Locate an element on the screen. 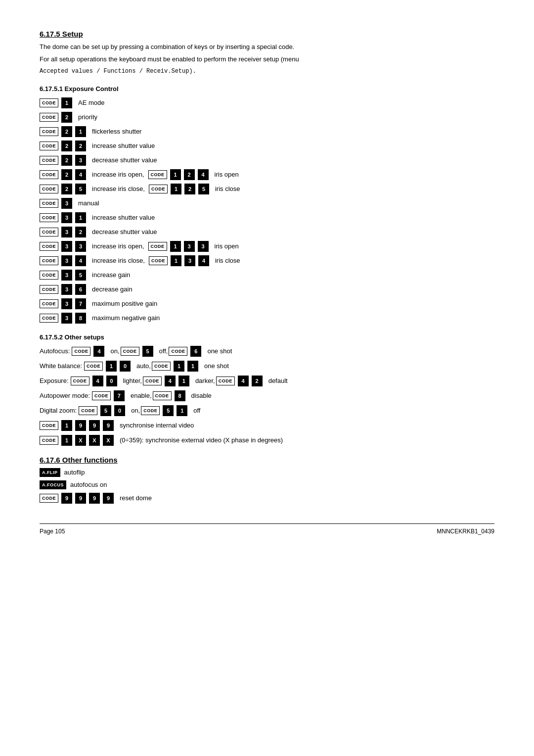 The height and width of the screenshot is (756, 534). other-functions: A.FLIPautoflipA.FOCUSautofocus onCODE999… is located at coordinates (267, 486).